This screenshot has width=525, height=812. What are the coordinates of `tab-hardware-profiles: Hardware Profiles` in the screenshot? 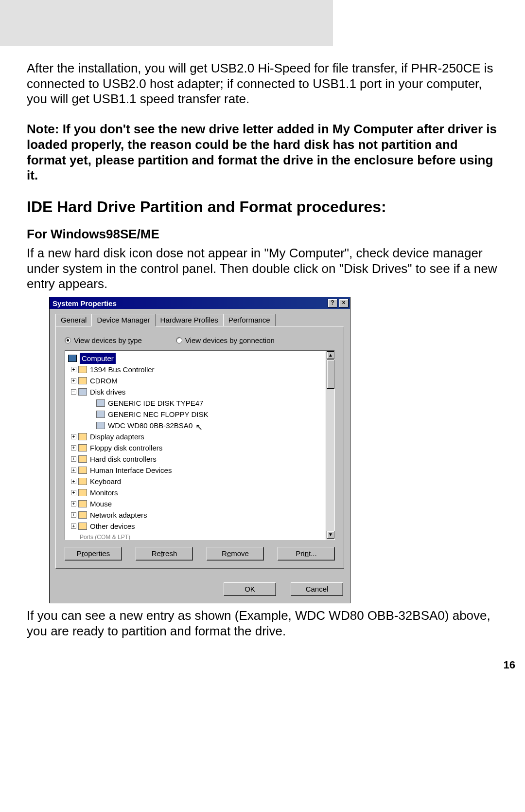 It's located at (190, 320).